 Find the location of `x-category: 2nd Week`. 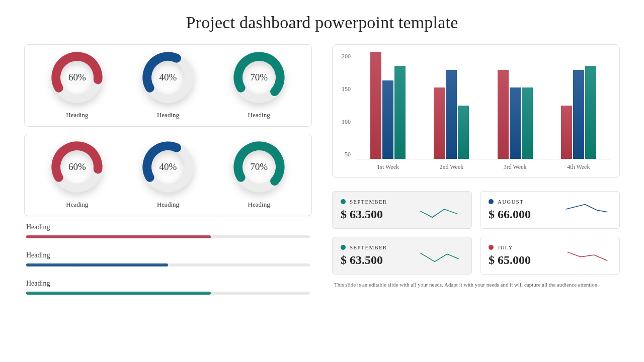

x-category: 2nd Week is located at coordinates (451, 167).